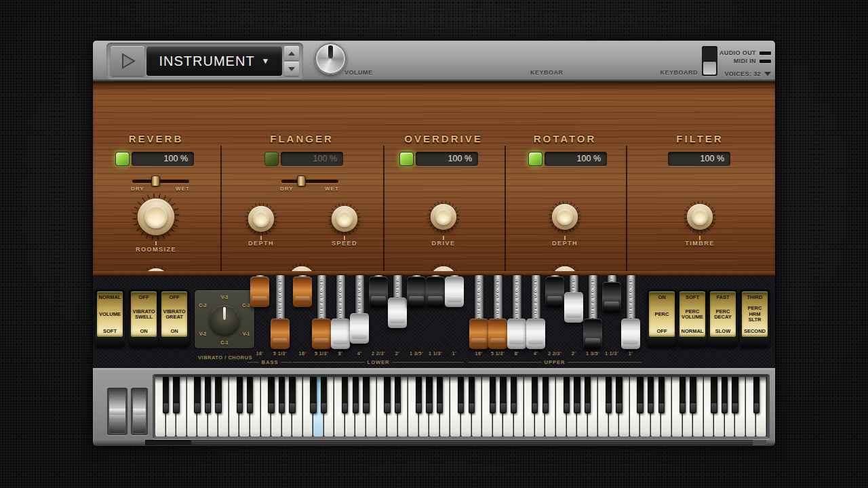 This screenshot has width=868, height=488. I want to click on right-switch-2: SOFTPERC VOLUMENORMAL, so click(692, 319).